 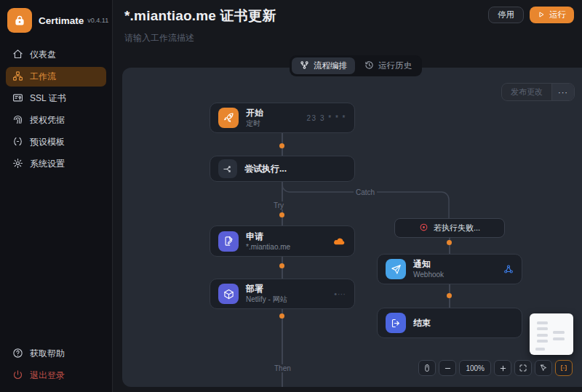 What do you see at coordinates (228, 294) in the screenshot?
I see `package-icon` at bounding box center [228, 294].